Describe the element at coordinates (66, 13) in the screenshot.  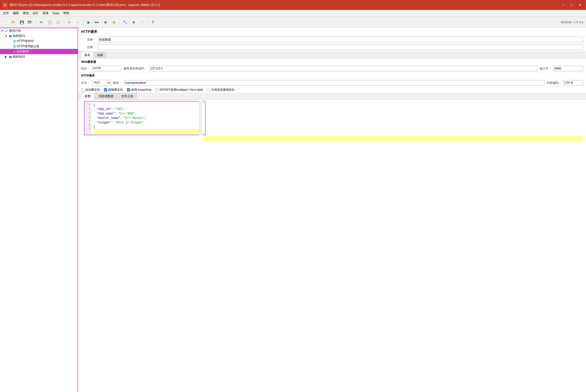
I see `menu-help: 帮助` at that location.